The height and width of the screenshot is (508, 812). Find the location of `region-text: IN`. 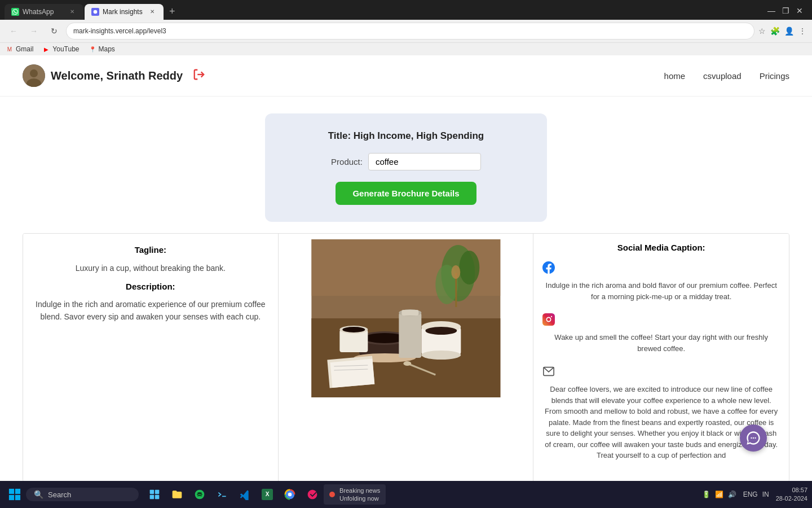

region-text: IN is located at coordinates (766, 494).